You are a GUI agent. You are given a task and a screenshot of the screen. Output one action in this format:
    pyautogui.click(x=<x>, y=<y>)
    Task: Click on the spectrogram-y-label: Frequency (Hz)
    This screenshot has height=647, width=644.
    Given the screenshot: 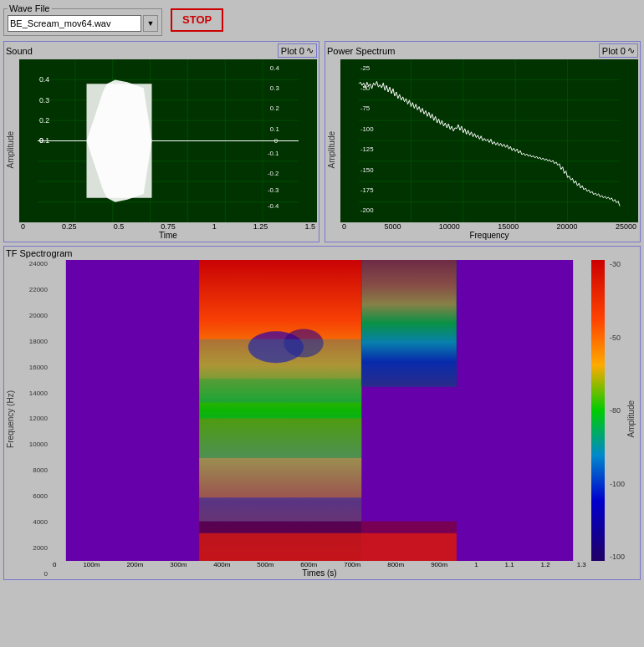 What is the action you would take?
    pyautogui.click(x=10, y=420)
    